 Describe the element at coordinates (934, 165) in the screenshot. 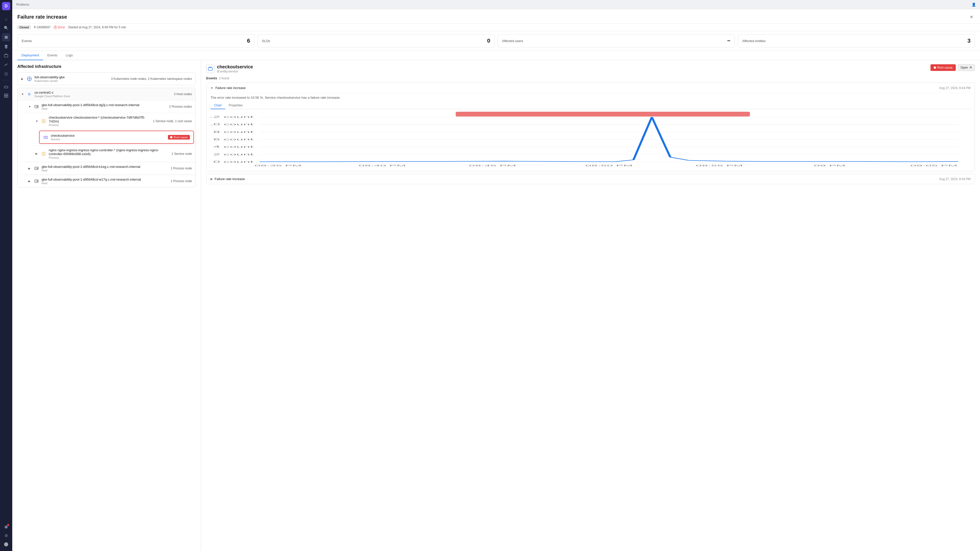

I see `svg-text: 09:05 PM` at that location.